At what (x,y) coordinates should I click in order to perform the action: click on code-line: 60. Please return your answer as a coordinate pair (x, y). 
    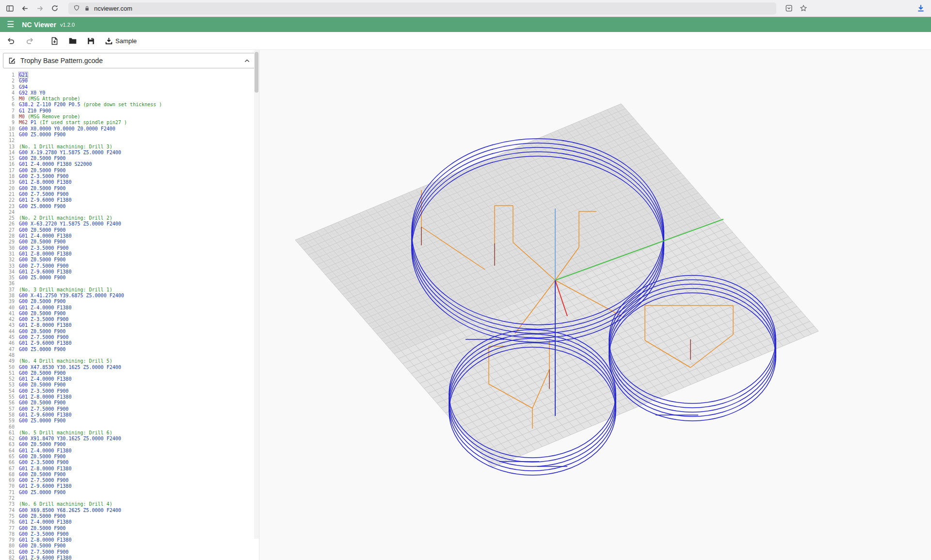
    Looking at the image, I should click on (129, 427).